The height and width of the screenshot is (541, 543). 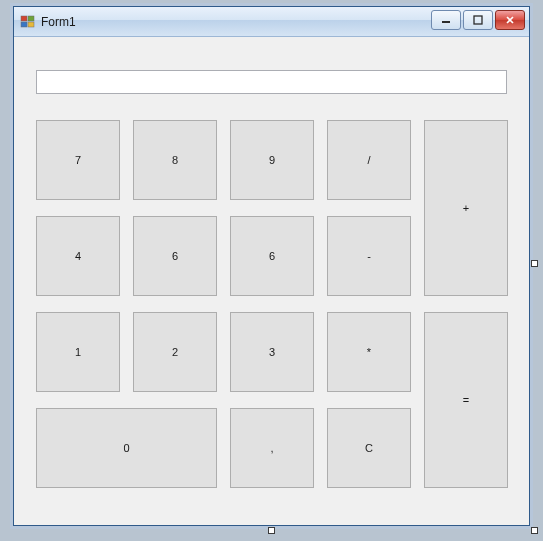 I want to click on button-9: 9, so click(x=272, y=160).